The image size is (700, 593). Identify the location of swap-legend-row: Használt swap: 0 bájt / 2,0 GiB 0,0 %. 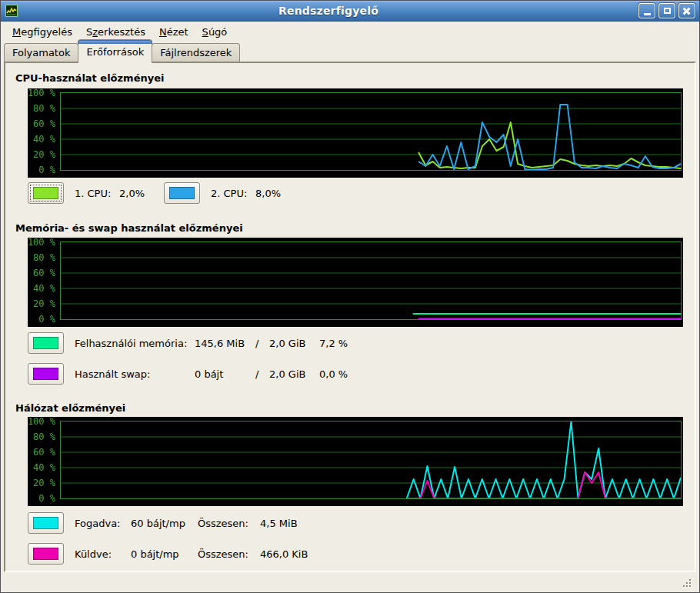
(350, 374).